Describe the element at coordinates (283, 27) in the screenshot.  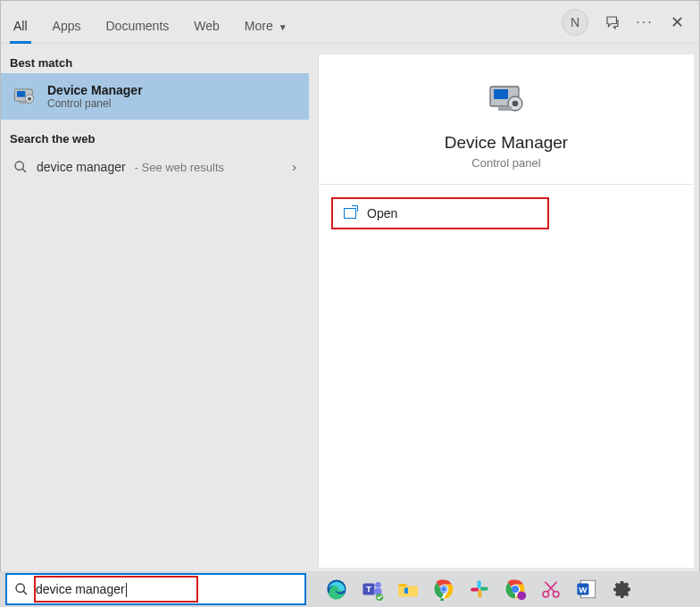
I see `chevron-down-icon: ▼` at that location.